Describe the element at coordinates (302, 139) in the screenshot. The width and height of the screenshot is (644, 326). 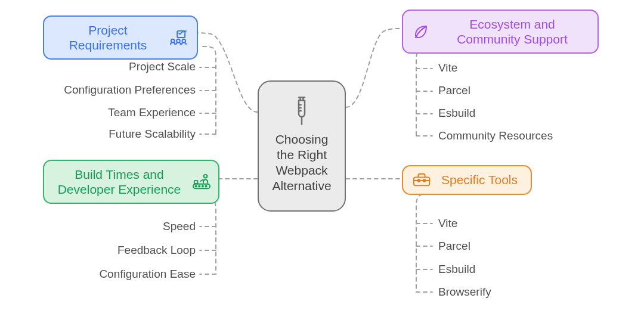
I see `center-line1: Choosing` at that location.